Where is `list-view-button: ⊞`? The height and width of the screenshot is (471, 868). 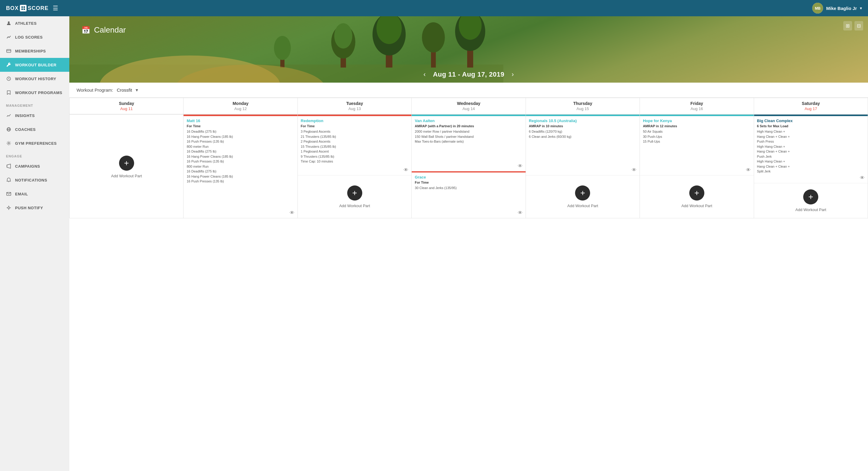
list-view-button: ⊞ is located at coordinates (848, 26).